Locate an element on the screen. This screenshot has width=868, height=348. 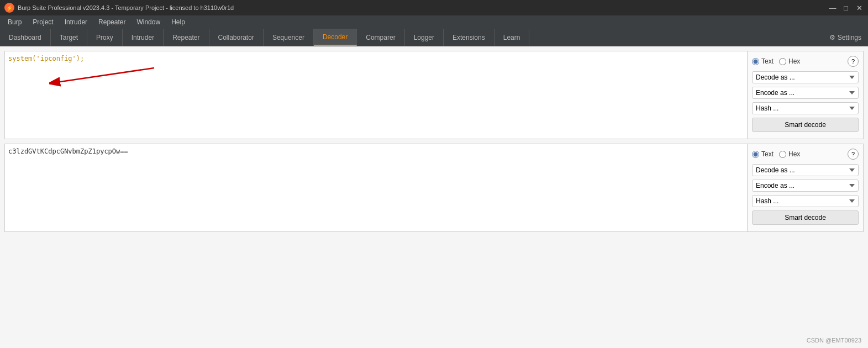
format-radio-group-2: Text Hex ? is located at coordinates (806, 154).